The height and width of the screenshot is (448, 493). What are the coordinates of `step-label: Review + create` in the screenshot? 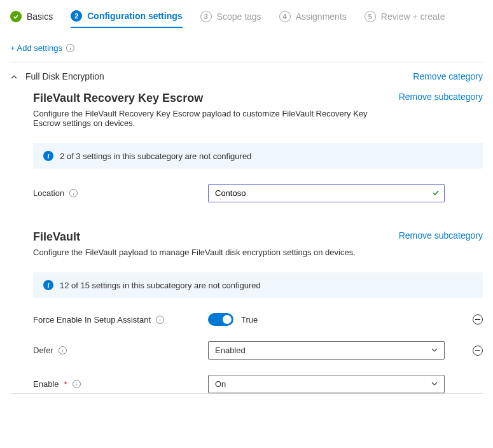 It's located at (413, 17).